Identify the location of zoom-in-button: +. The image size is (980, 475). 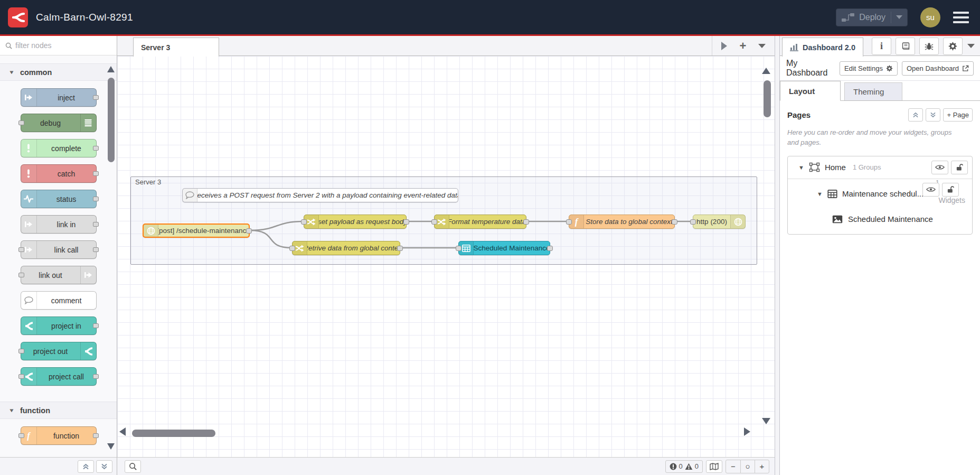
(761, 467).